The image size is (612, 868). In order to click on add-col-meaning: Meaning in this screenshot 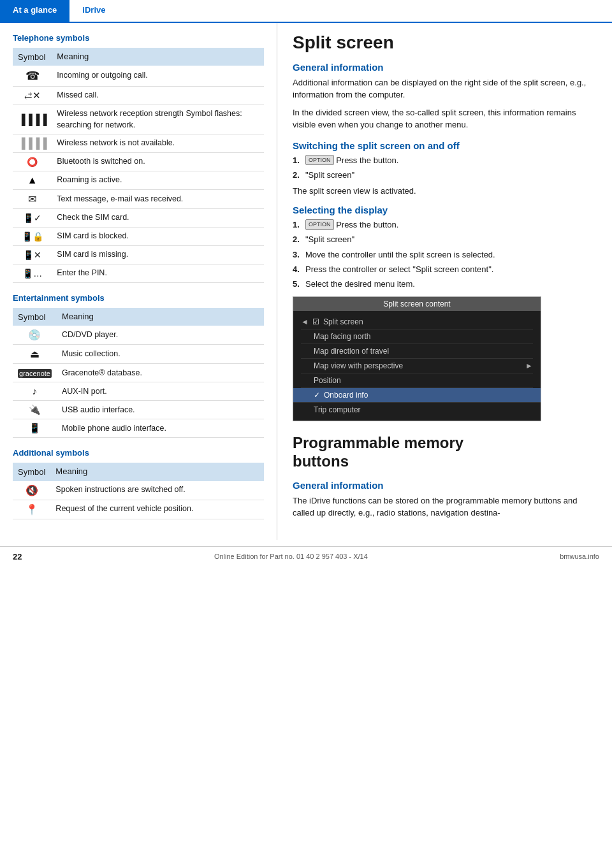, I will do `click(157, 472)`.